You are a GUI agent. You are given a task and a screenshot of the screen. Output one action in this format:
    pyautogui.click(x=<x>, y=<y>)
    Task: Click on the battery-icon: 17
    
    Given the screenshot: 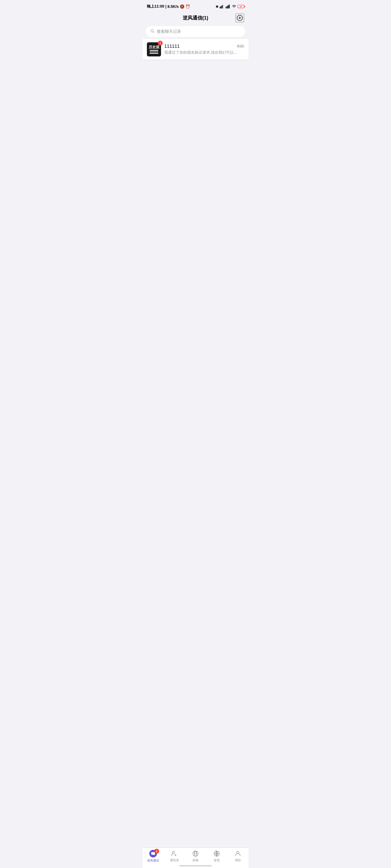 What is the action you would take?
    pyautogui.click(x=241, y=6)
    